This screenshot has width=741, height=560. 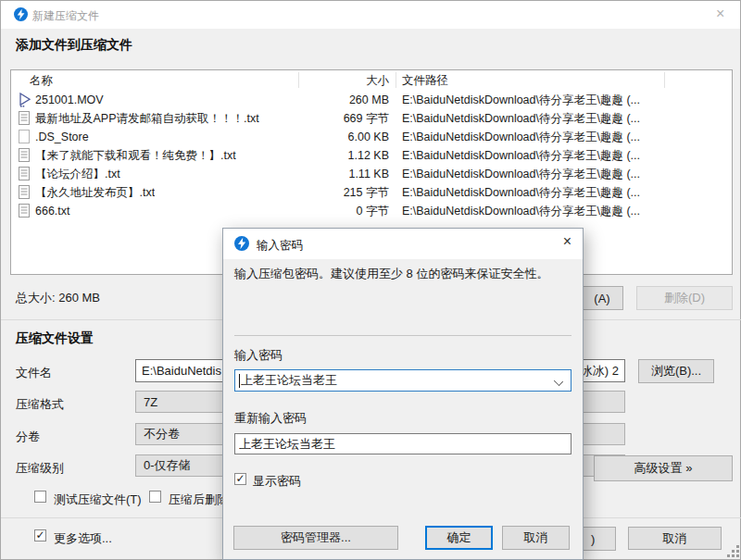 I want to click on filename-label: 文件名, so click(x=33, y=373).